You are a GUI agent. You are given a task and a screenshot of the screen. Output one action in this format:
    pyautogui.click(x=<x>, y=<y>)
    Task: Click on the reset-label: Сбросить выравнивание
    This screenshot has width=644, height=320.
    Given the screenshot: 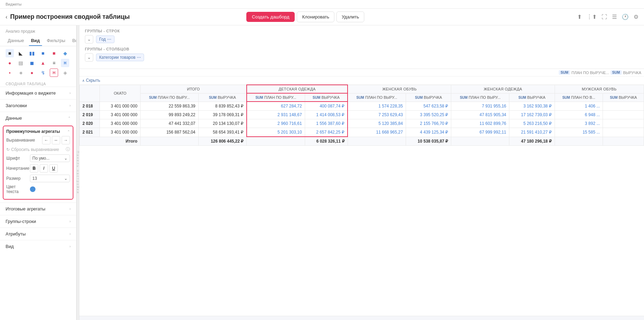 What is the action you would take?
    pyautogui.click(x=35, y=150)
    